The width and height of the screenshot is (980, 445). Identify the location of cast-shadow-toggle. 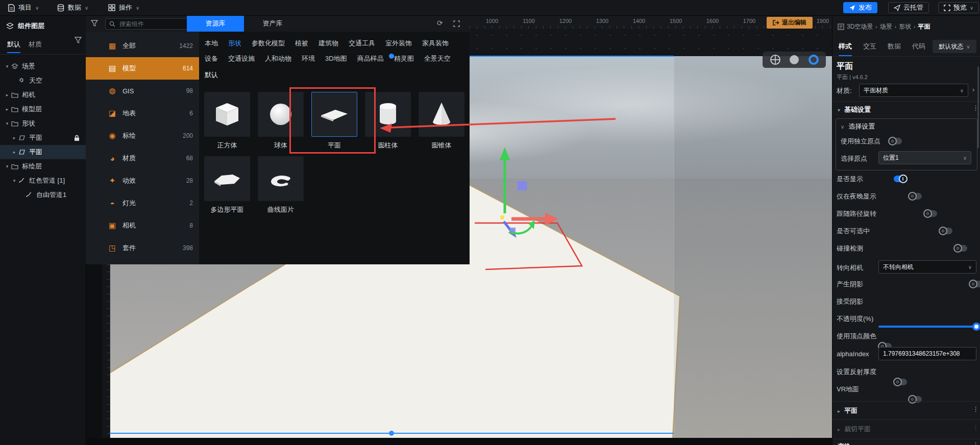
(975, 284).